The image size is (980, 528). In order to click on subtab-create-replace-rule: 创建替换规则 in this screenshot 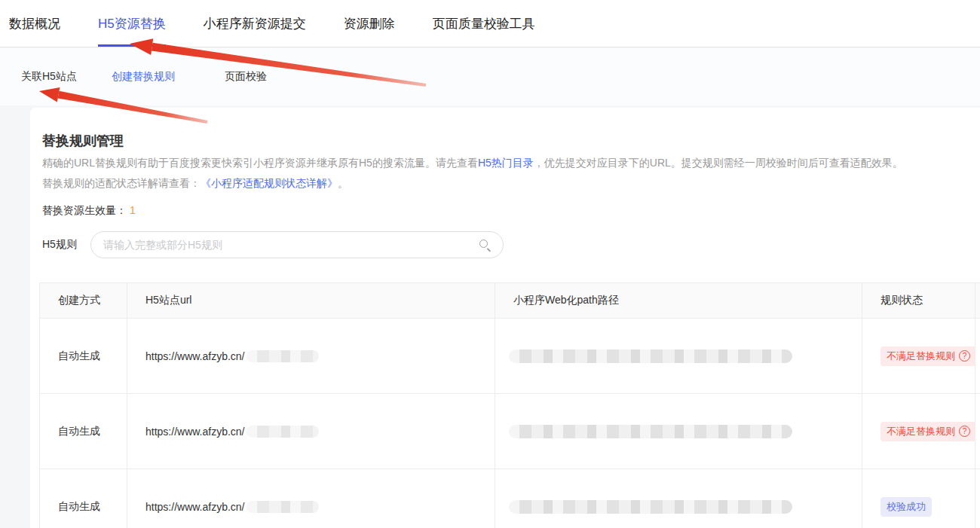, I will do `click(143, 77)`.